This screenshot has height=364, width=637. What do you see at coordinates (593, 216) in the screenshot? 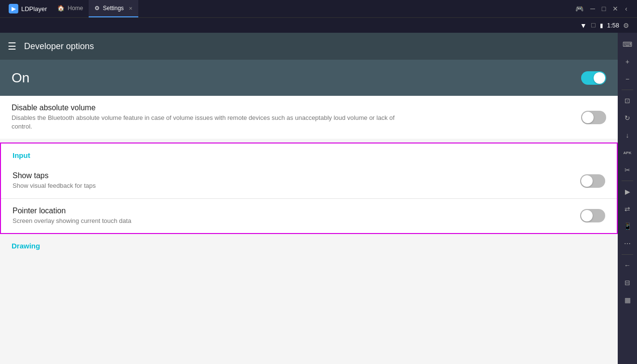
I see `pointer-location-toggle` at bounding box center [593, 216].